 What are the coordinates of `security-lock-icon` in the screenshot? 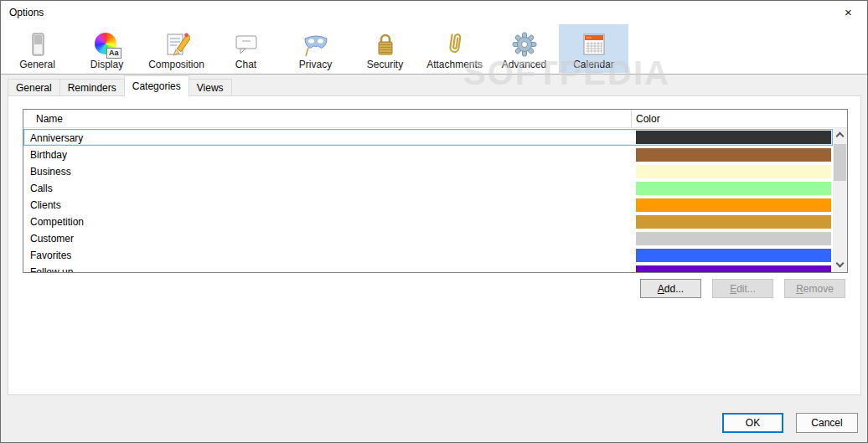 It's located at (385, 44).